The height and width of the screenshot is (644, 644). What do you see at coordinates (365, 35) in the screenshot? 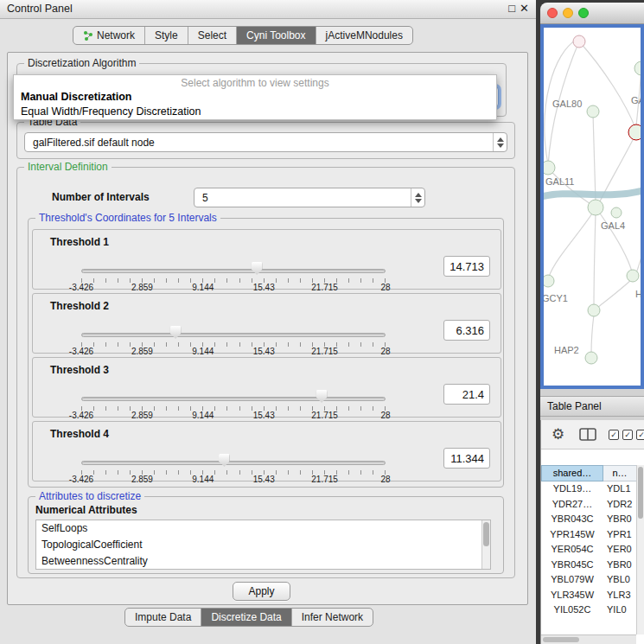
I see `tab-label: jActiveMNodules` at bounding box center [365, 35].